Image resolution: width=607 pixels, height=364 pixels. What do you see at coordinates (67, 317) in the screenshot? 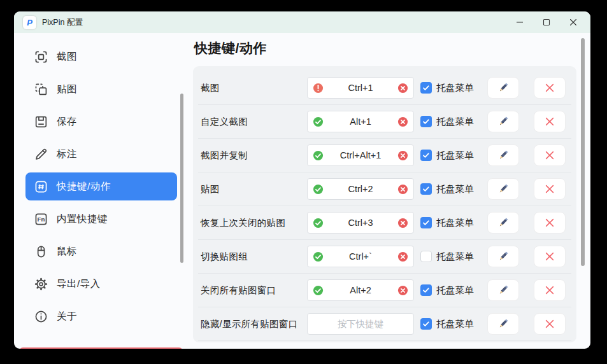
I see `sidebar-item-label: 关于` at bounding box center [67, 317].